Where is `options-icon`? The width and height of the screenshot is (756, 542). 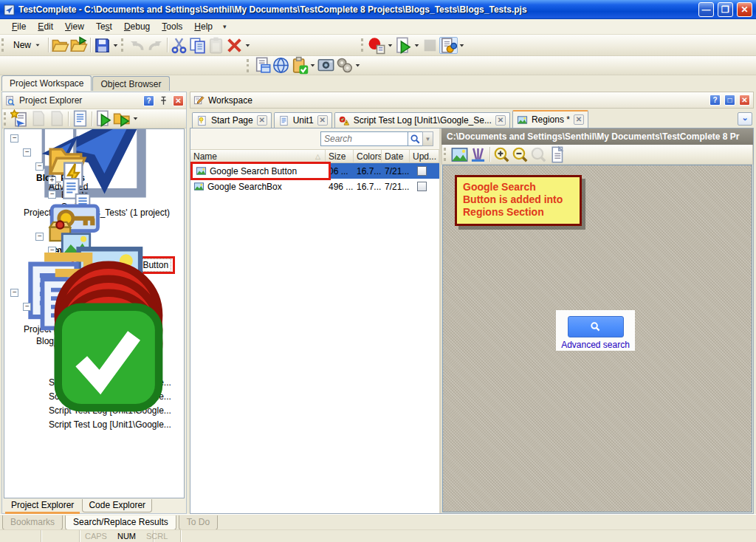
options-icon is located at coordinates (344, 65).